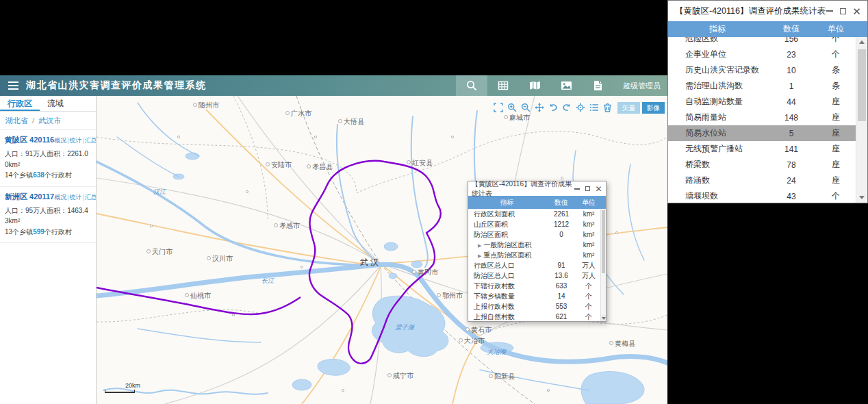  I want to click on table-row: 路涵数24座, so click(762, 181).